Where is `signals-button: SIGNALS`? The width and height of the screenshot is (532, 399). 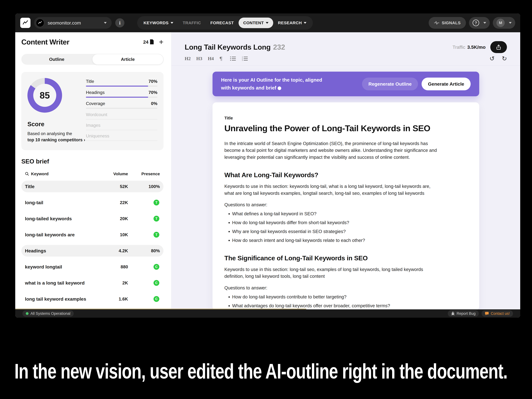 signals-button: SIGNALS is located at coordinates (447, 23).